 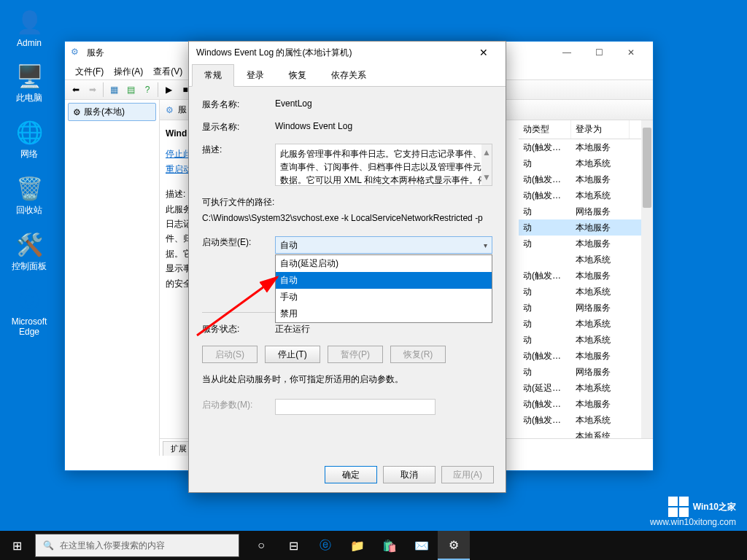 What do you see at coordinates (76, 90) in the screenshot?
I see `tool-back: ⬅` at bounding box center [76, 90].